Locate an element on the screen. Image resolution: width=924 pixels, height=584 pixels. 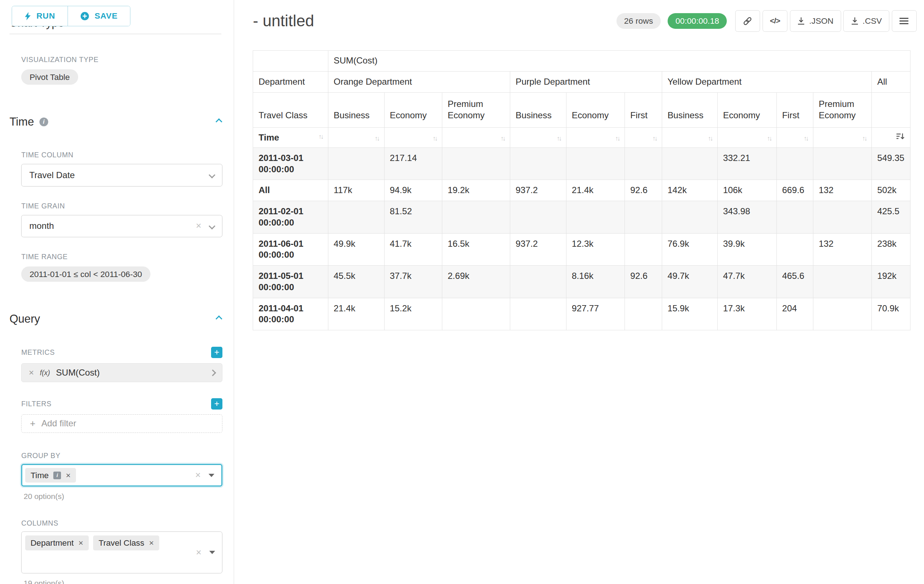
pivot-value-cell: 17.3k is located at coordinates (747, 314).